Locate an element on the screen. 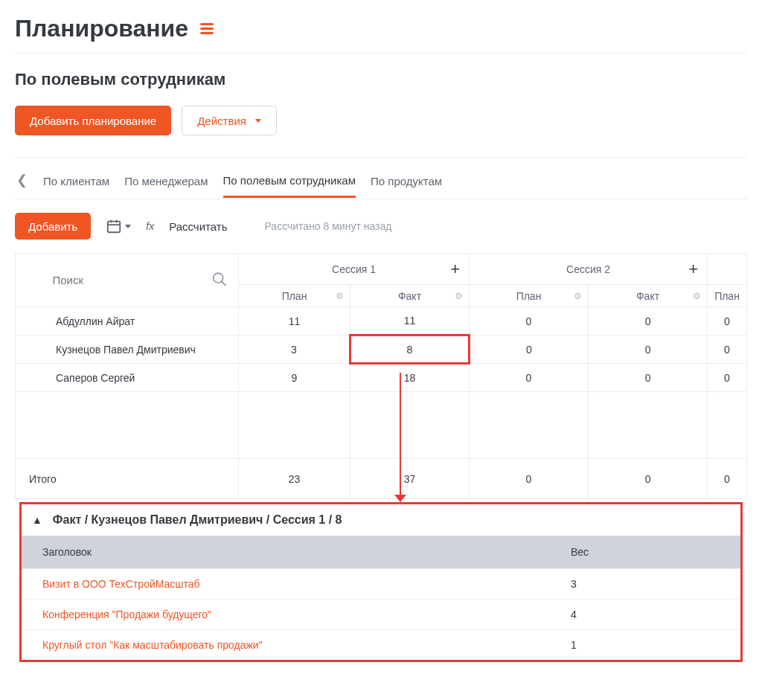 This screenshot has height=700, width=762. detail-link: Круглый стол "Как масштабировать продажи… is located at coordinates (307, 645).